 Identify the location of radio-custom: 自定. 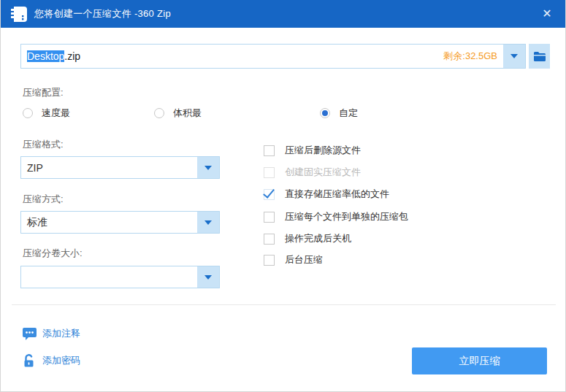
(339, 113).